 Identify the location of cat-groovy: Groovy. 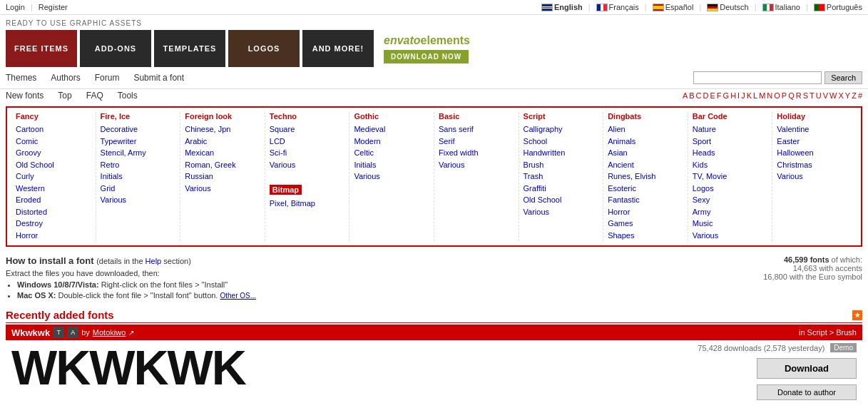
(53, 153).